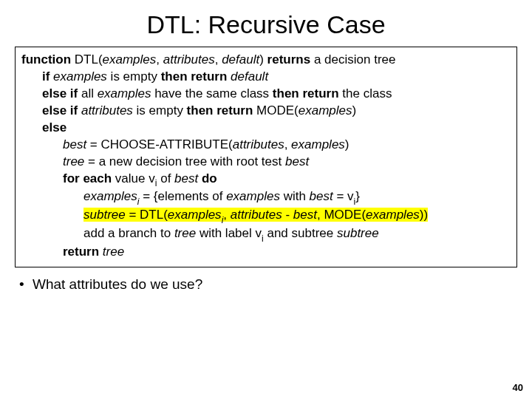 This screenshot has width=532, height=399. I want to click on algo-line-9: examplesi = {elements of examples with b…, so click(266, 198).